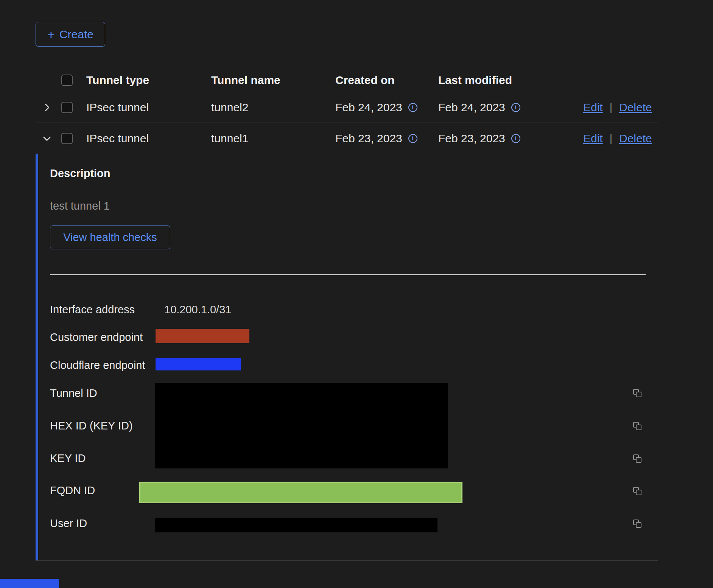  Describe the element at coordinates (68, 524) in the screenshot. I see `user-id-label: User ID` at that location.